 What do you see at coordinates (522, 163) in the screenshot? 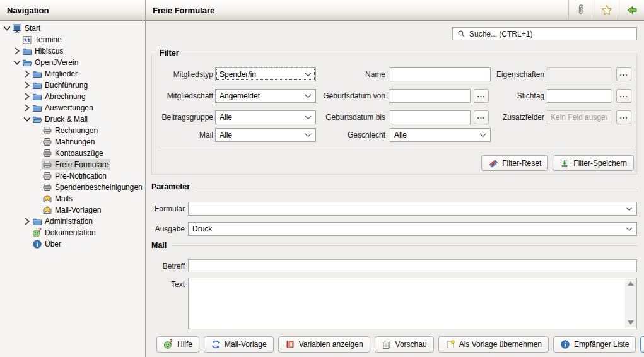
I see `button-label: Filter-Reset` at bounding box center [522, 163].